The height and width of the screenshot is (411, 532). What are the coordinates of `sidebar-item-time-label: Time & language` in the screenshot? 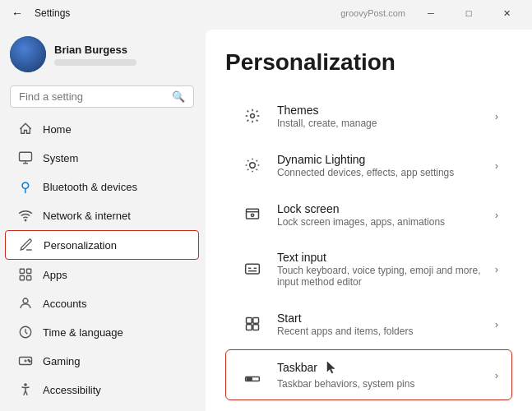 It's located at (83, 332).